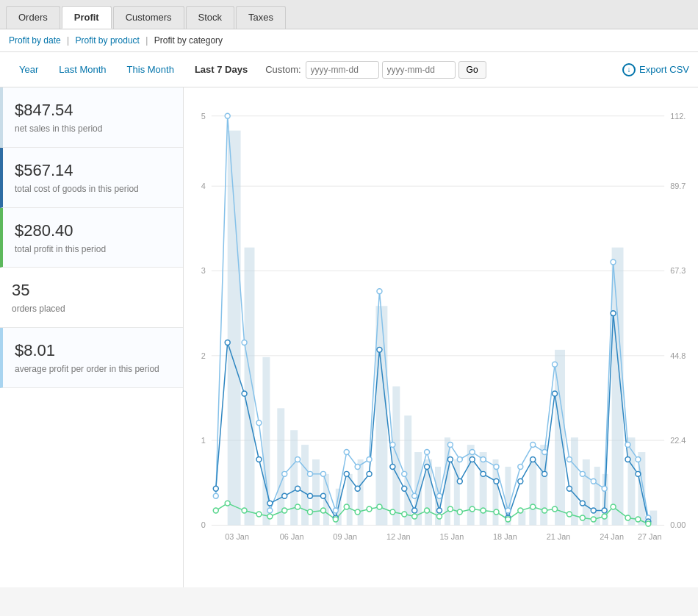 This screenshot has width=698, height=616. I want to click on export-csv-button: ↓ Export CSV, so click(655, 70).